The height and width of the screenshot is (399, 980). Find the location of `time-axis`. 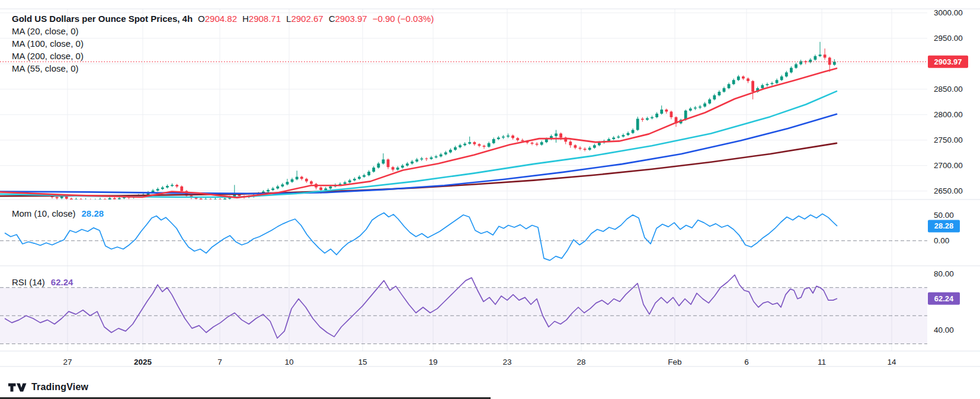

time-axis is located at coordinates (463, 359).